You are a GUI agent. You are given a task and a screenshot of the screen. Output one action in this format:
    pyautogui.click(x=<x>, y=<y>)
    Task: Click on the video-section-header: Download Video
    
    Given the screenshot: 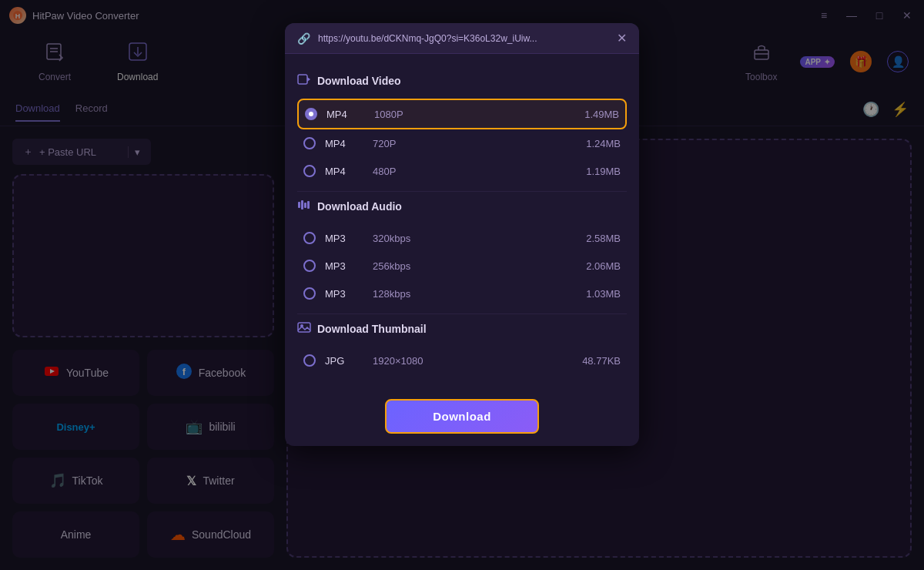 What is the action you would take?
    pyautogui.click(x=462, y=81)
    